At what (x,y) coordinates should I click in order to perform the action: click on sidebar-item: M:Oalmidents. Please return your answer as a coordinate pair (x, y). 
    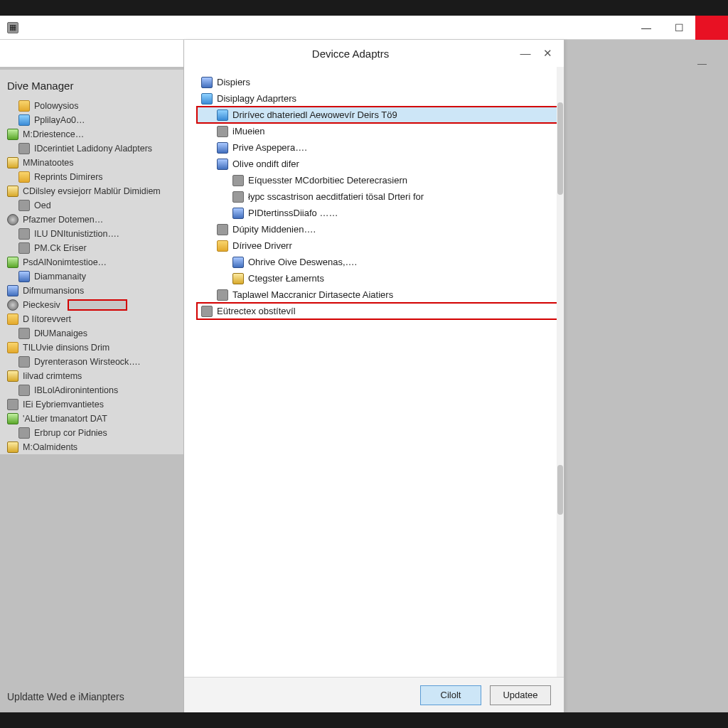
    Looking at the image, I should click on (92, 447).